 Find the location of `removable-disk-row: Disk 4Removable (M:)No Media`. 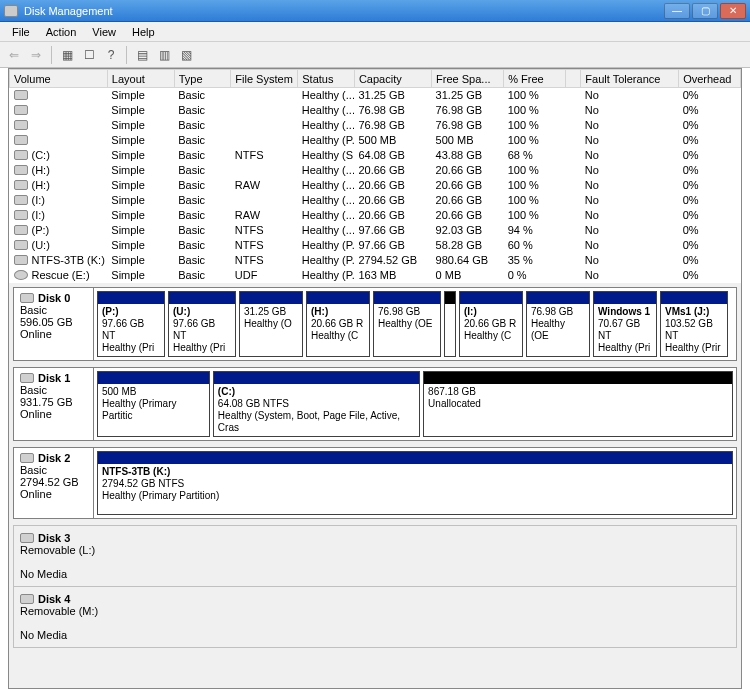

removable-disk-row: Disk 4Removable (M:)No Media is located at coordinates (375, 617).